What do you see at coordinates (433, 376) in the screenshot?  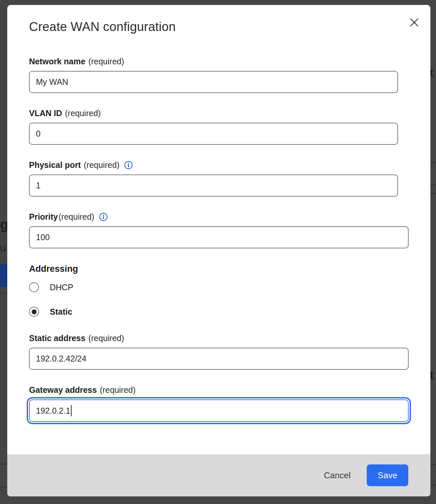 I see `occluded-page-text: t` at bounding box center [433, 376].